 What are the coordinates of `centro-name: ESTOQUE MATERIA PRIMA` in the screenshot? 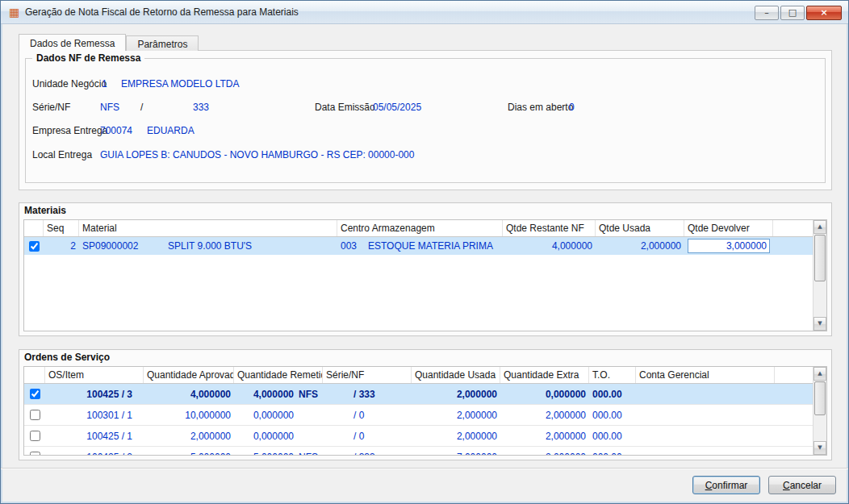 It's located at (431, 246).